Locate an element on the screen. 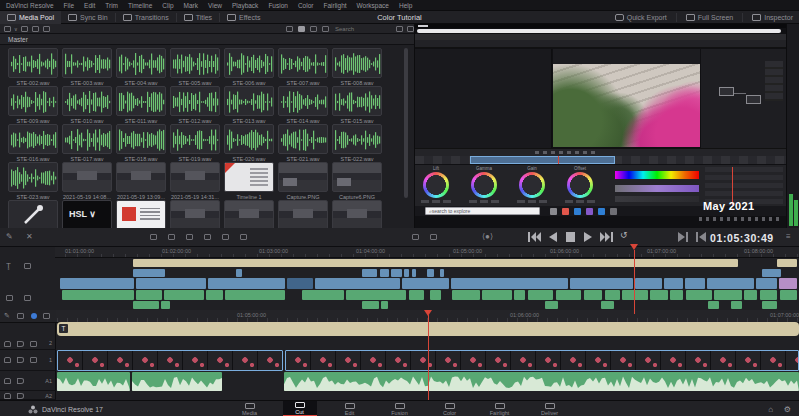 Image resolution: width=799 pixels, height=416 pixels. track-header-a1: A1 is located at coordinates (28, 382).